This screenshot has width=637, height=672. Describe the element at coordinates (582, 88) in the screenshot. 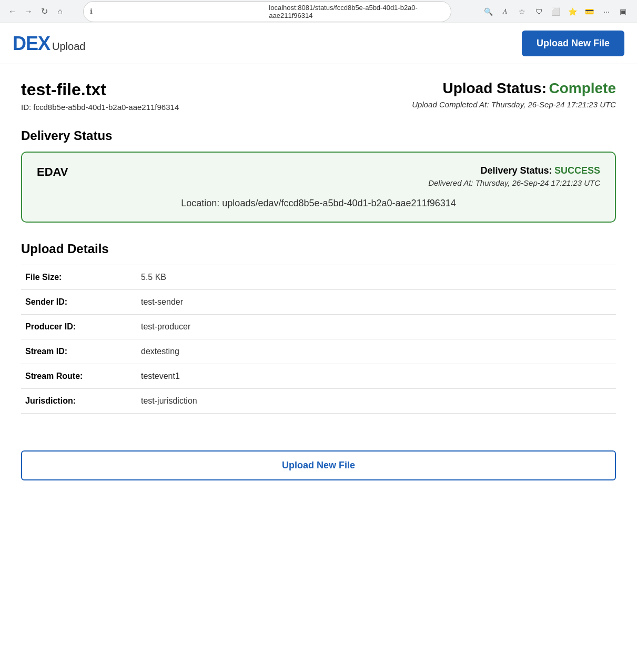

I see `upload-status-value: Complete` at that location.